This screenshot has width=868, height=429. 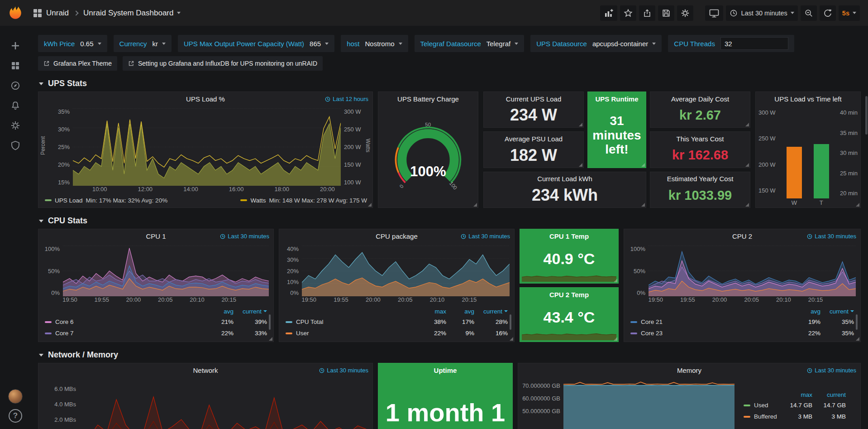 I want to click on panel-title: Current UPS Load, so click(x=534, y=99).